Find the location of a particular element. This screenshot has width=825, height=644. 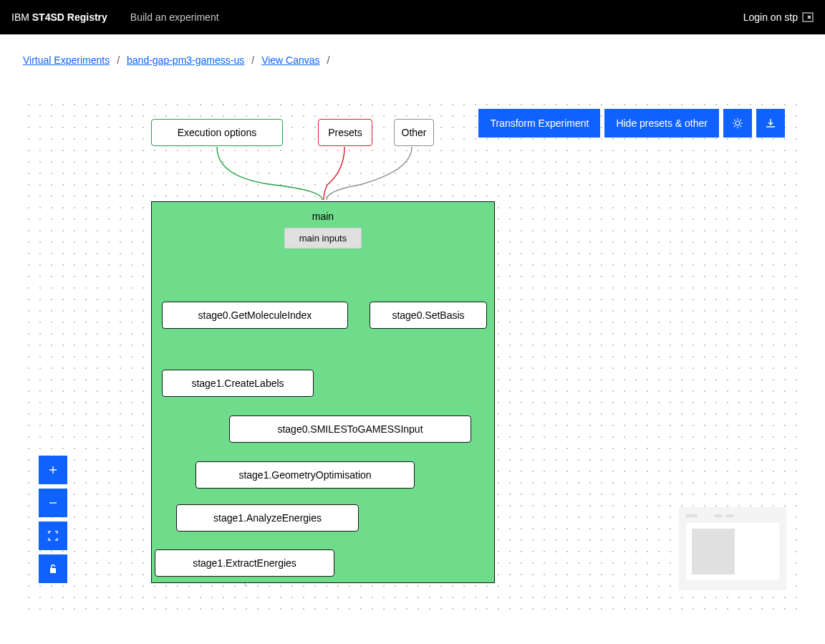

login-link: Login on stp is located at coordinates (778, 17).